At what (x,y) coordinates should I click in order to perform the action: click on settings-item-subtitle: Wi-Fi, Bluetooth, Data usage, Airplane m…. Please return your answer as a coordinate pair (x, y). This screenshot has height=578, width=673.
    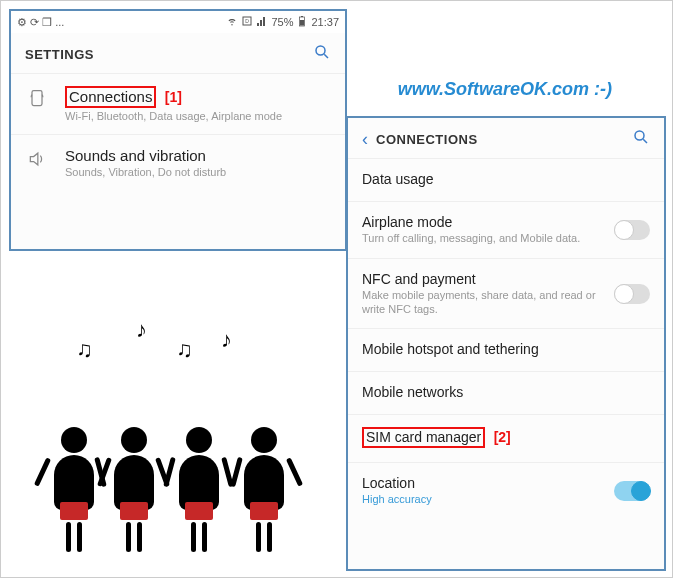
    Looking at the image, I should click on (198, 116).